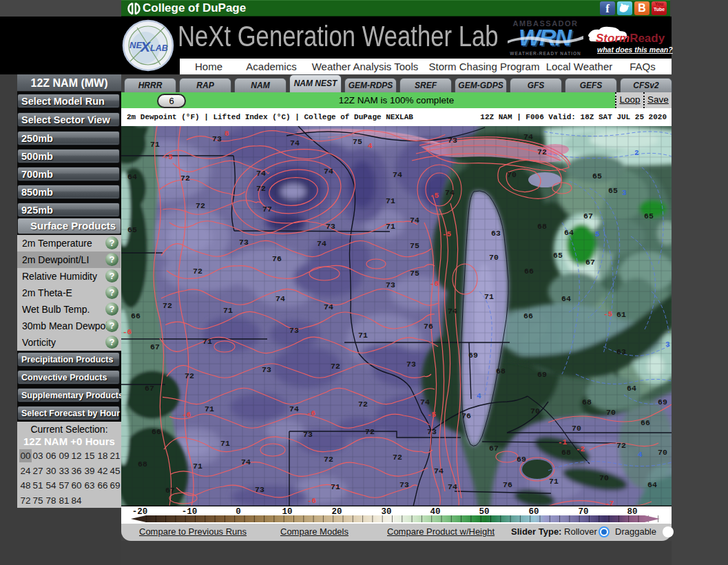 The width and height of the screenshot is (728, 565). I want to click on svg-text: 2, so click(636, 153).